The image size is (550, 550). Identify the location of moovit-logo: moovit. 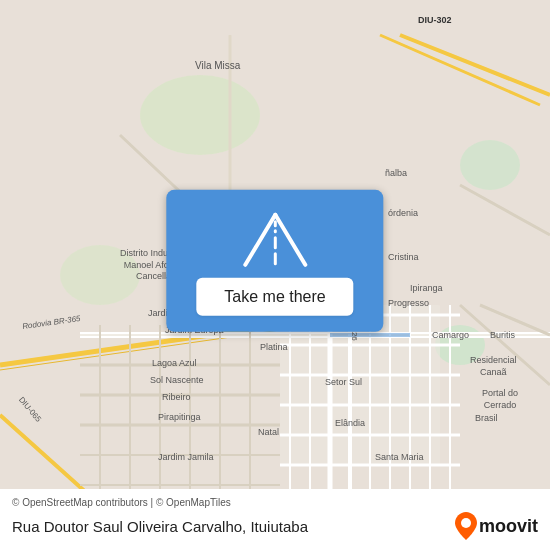
(496, 526).